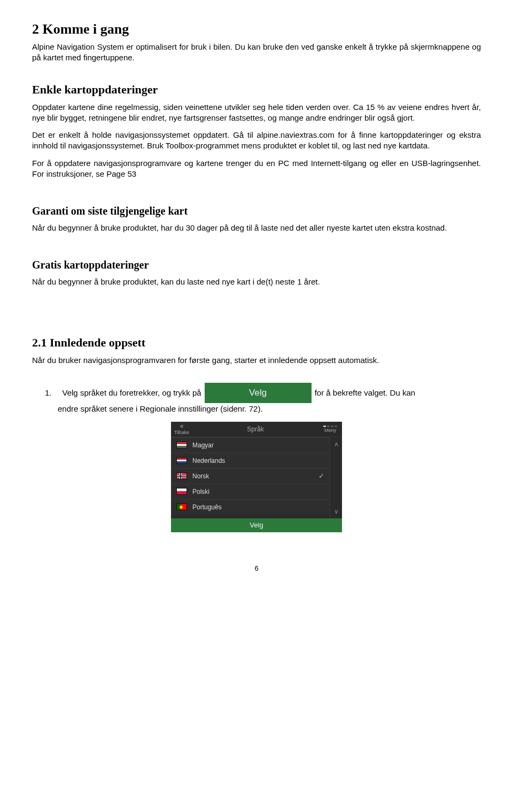  I want to click on body-text: Når du bruker navigasjonsprogramvaren fo…, so click(256, 360).